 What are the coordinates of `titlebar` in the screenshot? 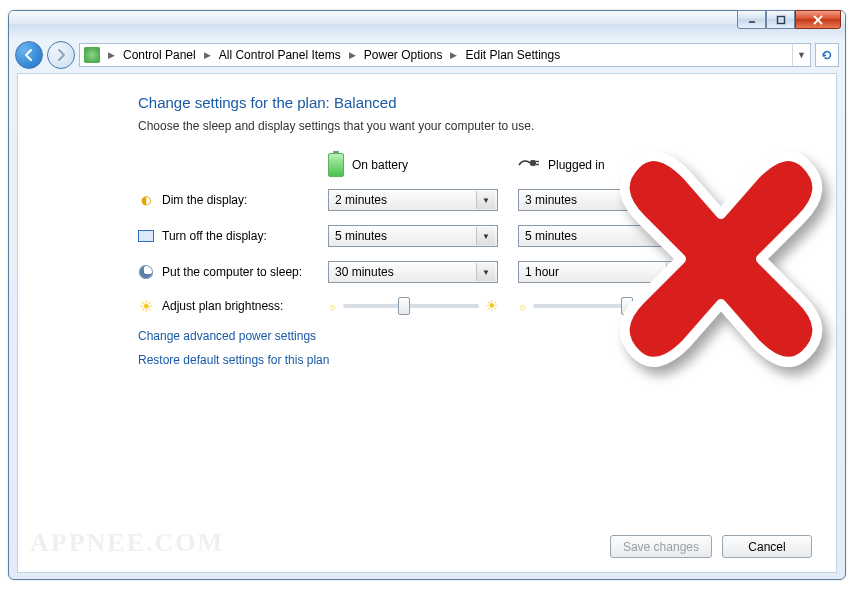 It's located at (427, 25).